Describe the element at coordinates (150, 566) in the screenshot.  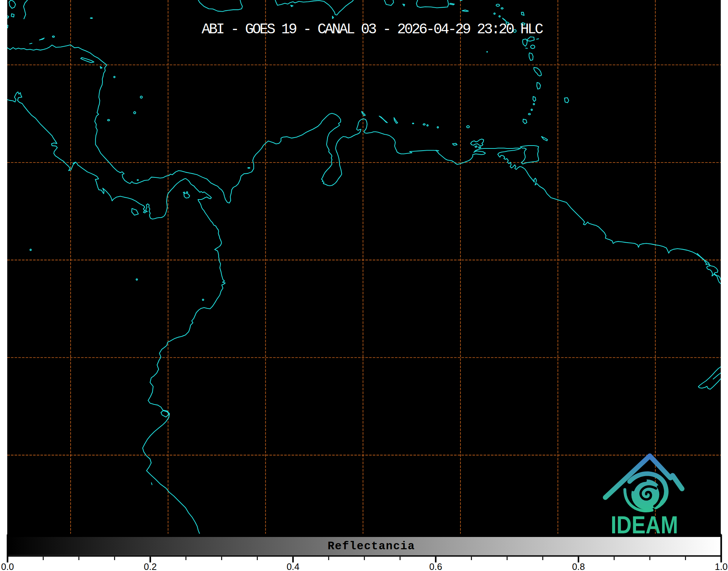
I see `svg-text: 0.2` at that location.